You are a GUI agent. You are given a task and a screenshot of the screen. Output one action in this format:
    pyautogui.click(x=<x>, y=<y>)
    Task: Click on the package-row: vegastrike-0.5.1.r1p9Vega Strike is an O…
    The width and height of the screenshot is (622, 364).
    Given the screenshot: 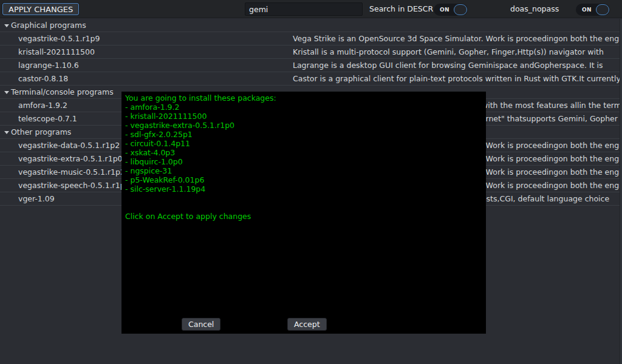 What is the action you would take?
    pyautogui.click(x=311, y=39)
    